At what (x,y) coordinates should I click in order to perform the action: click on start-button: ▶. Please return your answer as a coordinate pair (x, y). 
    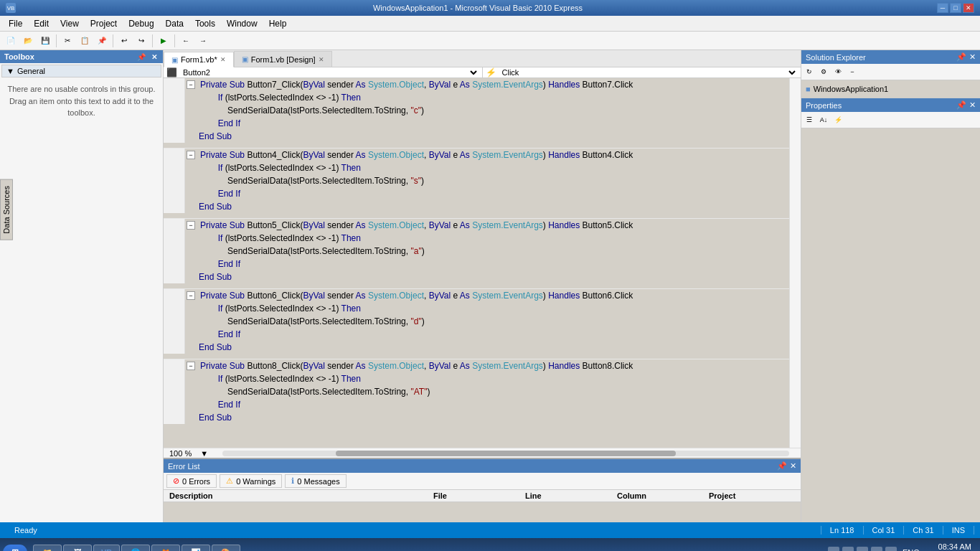
    Looking at the image, I should click on (164, 41).